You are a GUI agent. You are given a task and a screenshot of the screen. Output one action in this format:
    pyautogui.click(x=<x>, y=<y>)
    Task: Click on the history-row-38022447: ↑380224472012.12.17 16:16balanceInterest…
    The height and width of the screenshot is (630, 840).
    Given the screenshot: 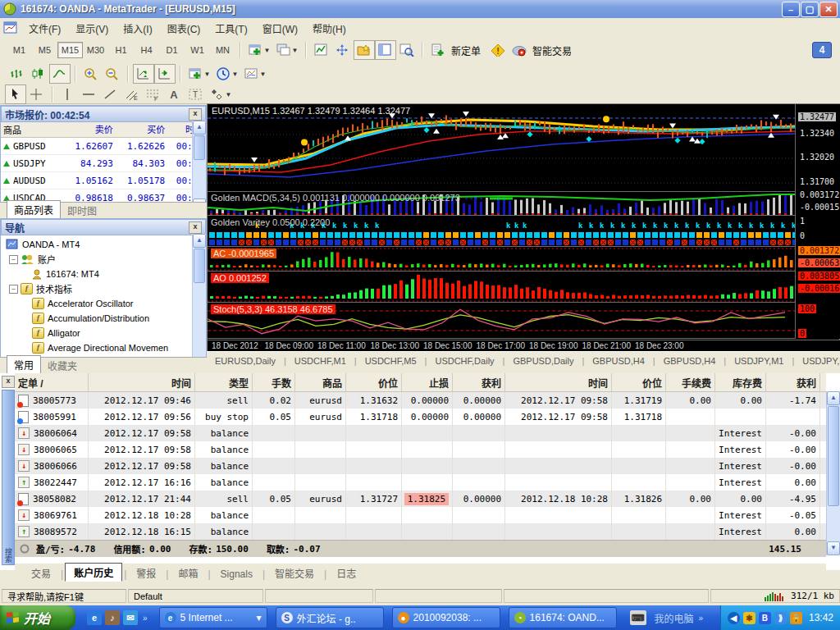 What is the action you would take?
    pyautogui.click(x=420, y=482)
    